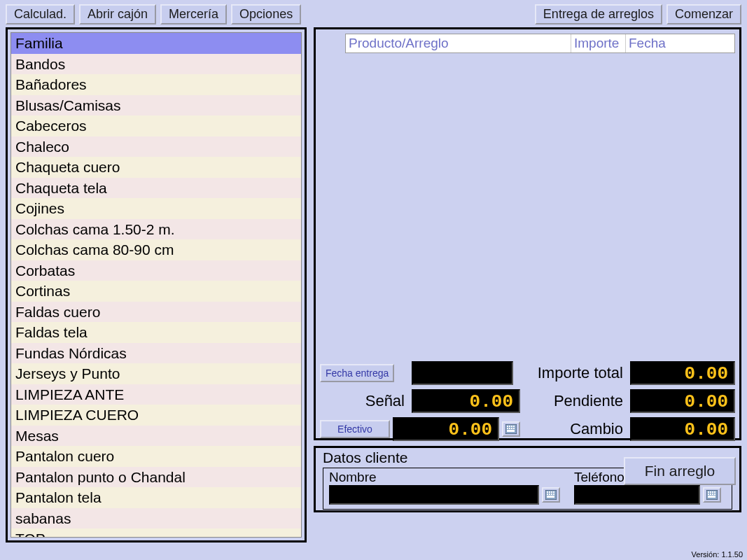  I want to click on client-phone-input, so click(637, 495).